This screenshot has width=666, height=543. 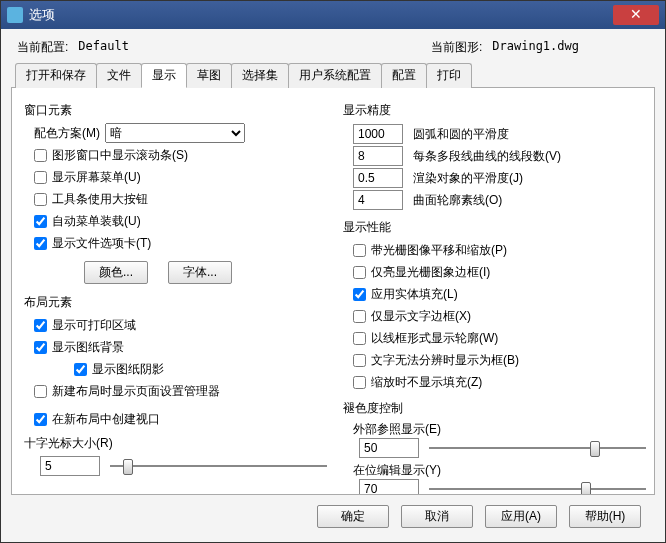 What do you see at coordinates (88, 178) in the screenshot?
I see `chk-screen-menu: 显示屏幕菜单(U)` at bounding box center [88, 178].